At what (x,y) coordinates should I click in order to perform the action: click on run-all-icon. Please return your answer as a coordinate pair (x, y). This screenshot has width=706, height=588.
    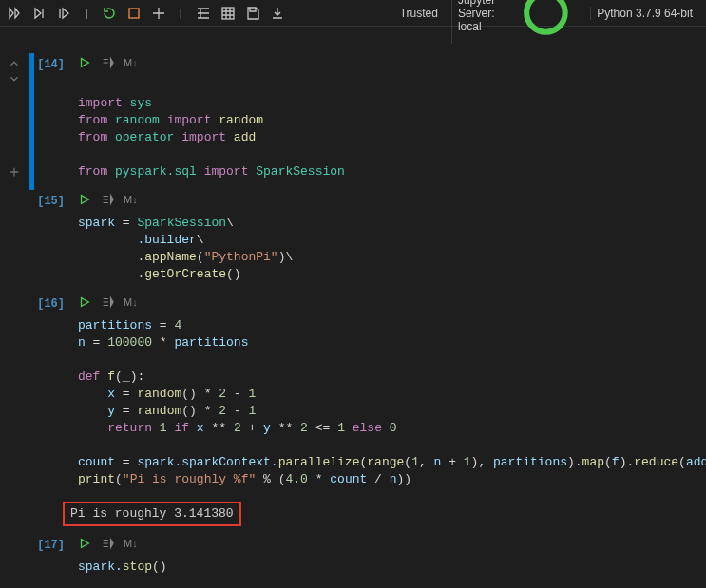
    Looking at the image, I should click on (15, 13).